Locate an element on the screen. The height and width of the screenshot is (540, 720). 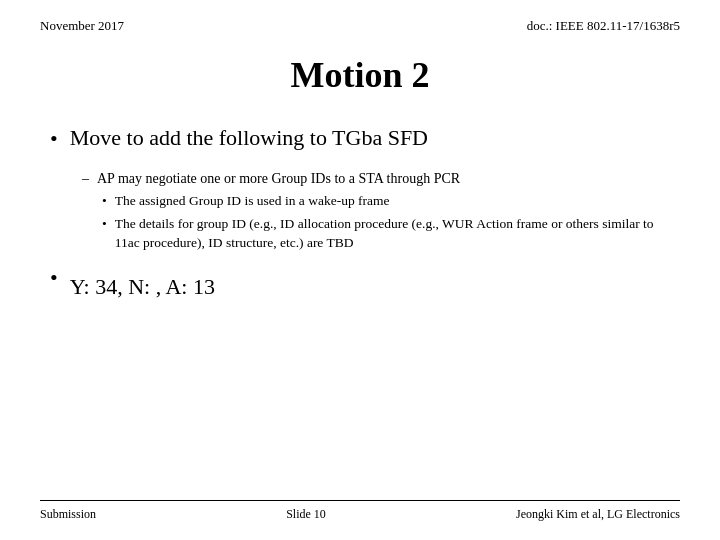
bullet-2-text: Y: 34, N: , A: 13 is located at coordinates (142, 288).